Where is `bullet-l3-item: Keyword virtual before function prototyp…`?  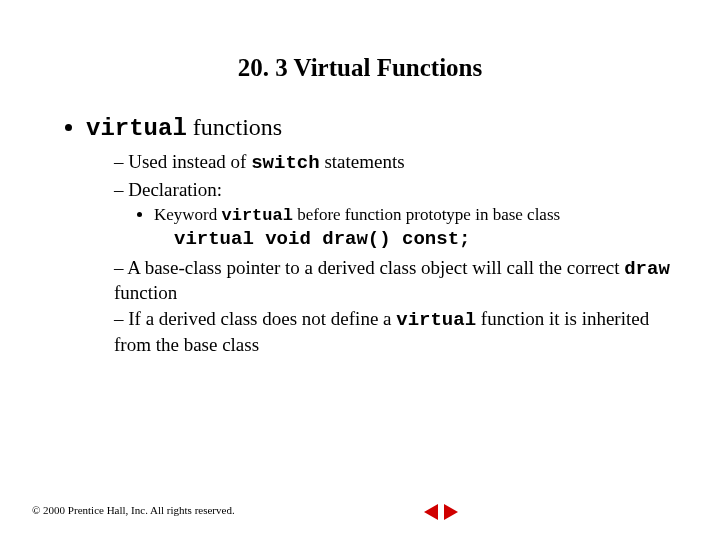
bullet-l3-item: Keyword virtual before function prototyp… is located at coordinates (417, 215).